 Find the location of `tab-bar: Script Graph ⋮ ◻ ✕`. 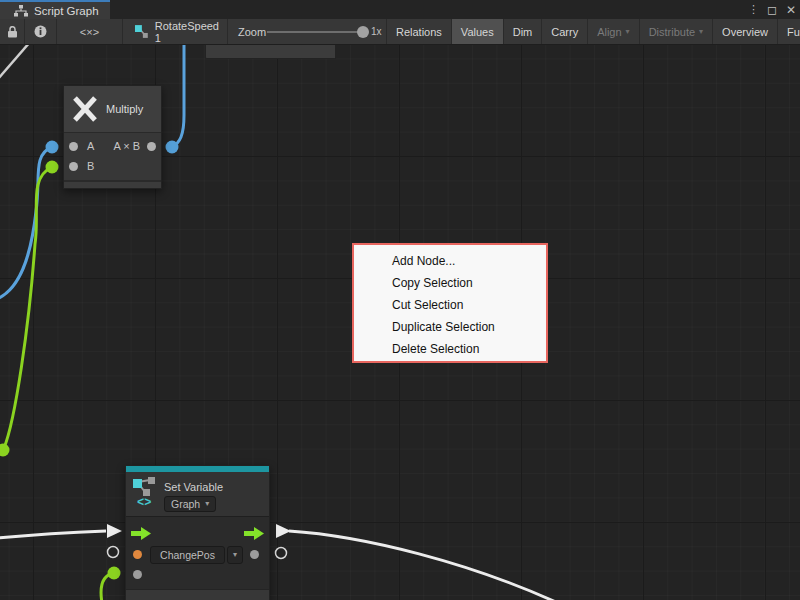

tab-bar: Script Graph ⋮ ◻ ✕ is located at coordinates (400, 10).